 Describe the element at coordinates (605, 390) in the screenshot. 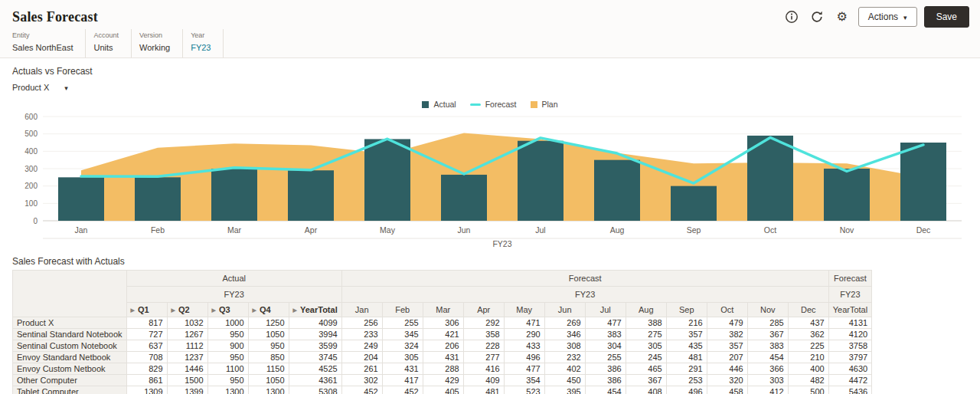

I see `grid-cell: 454` at that location.